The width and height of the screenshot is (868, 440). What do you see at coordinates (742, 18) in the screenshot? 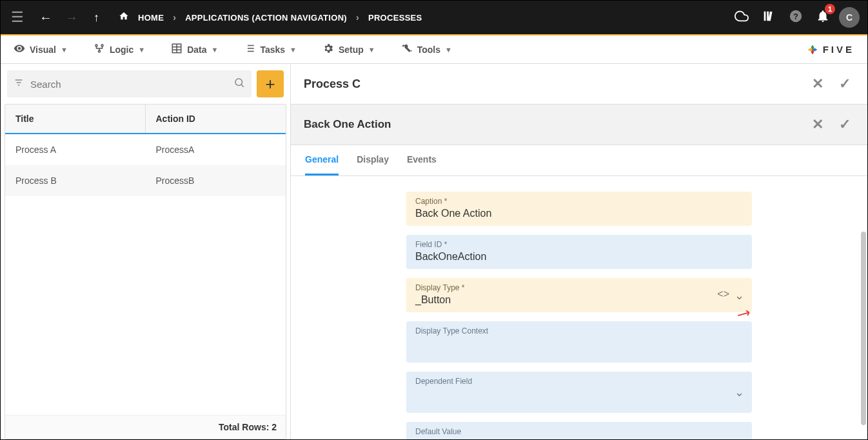
I see `cloud-icon` at bounding box center [742, 18].